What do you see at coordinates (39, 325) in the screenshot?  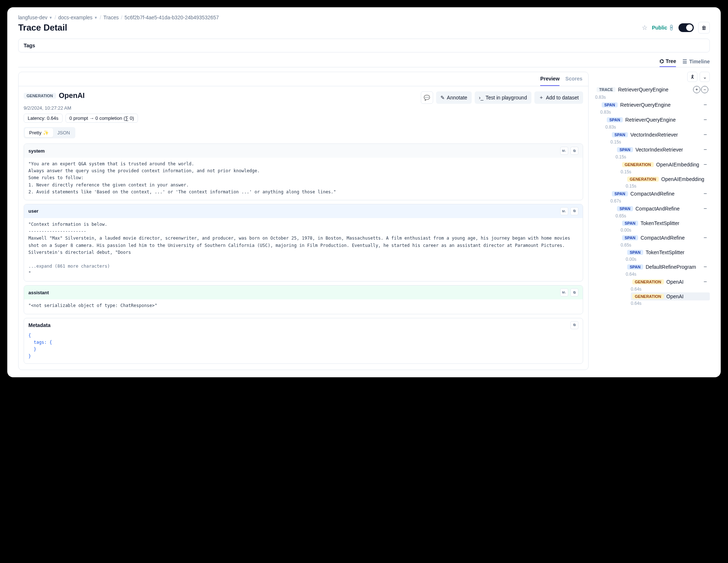 I see `metadata-label: Metadata` at bounding box center [39, 325].